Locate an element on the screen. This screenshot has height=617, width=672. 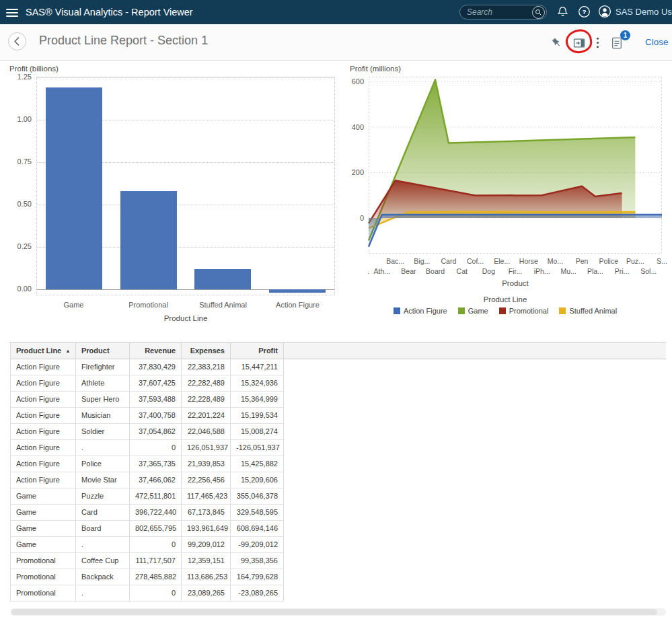
table-row: GamePuzzle472,511,801117,465,423355,046,… is located at coordinates (339, 497).